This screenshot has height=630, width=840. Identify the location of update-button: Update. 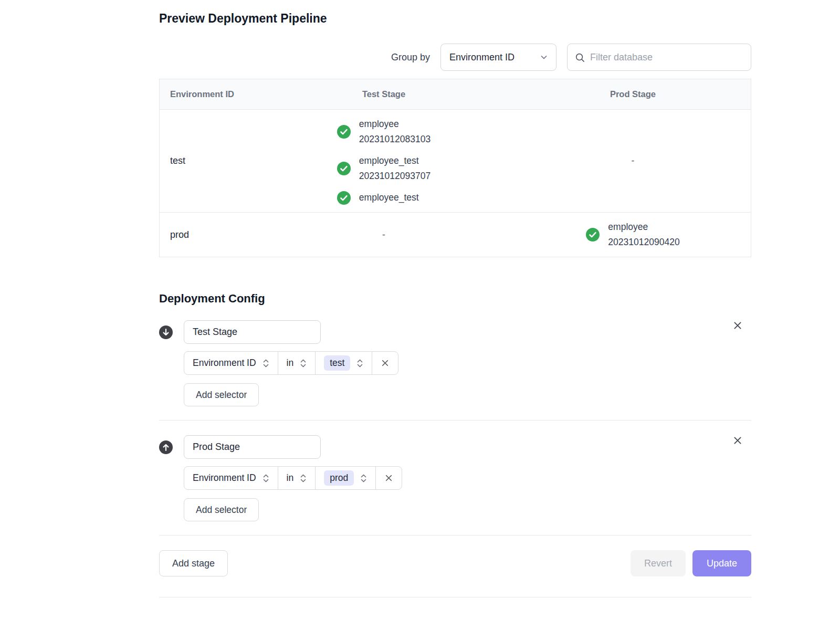
(722, 563).